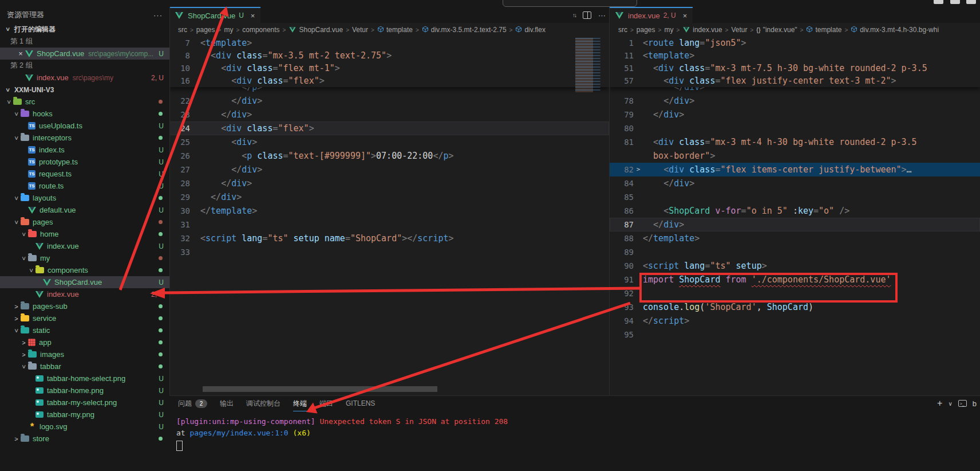 The height and width of the screenshot is (471, 980). Describe the element at coordinates (85, 378) in the screenshot. I see `tree-item-tabbar-home-select-png: tabbar-home-select.pngU` at that location.